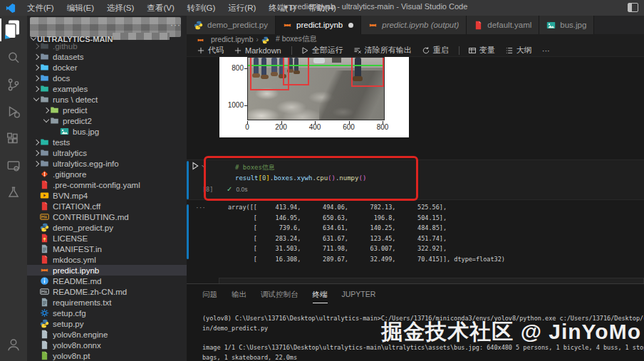  What do you see at coordinates (107, 88) in the screenshot?
I see `tree-item-examples: examples` at bounding box center [107, 88].